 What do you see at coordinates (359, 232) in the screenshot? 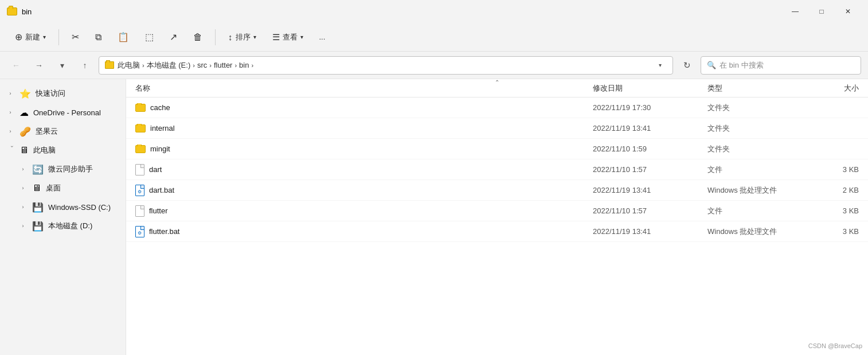
I see `file-name-flutter-bat: ⚙ flutter.bat` at bounding box center [359, 232].